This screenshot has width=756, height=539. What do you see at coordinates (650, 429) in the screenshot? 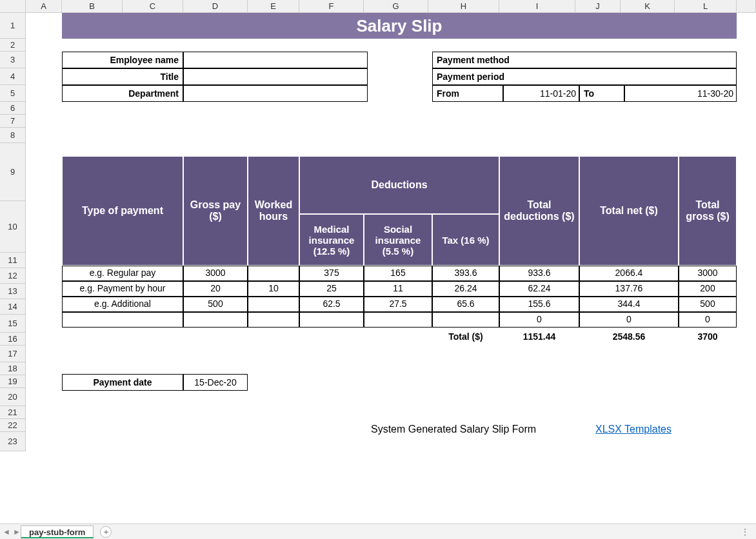
I see `footer-link: XLSX Templates` at bounding box center [650, 429].